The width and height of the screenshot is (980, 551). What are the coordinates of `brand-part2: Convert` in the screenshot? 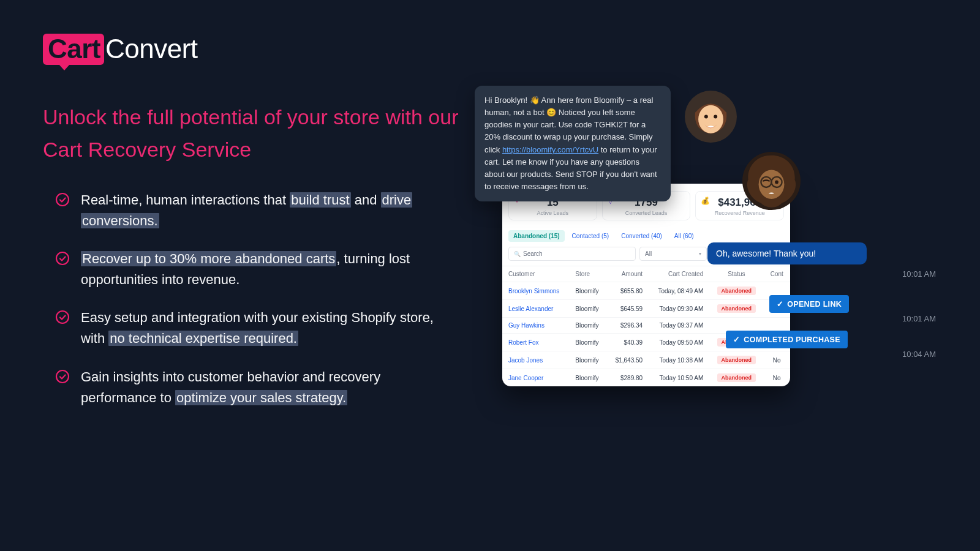 It's located at (152, 49).